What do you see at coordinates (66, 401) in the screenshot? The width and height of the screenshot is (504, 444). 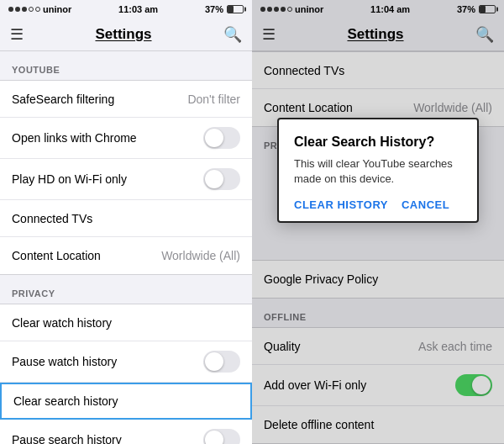 I see `row-label: Clear search history` at bounding box center [66, 401].